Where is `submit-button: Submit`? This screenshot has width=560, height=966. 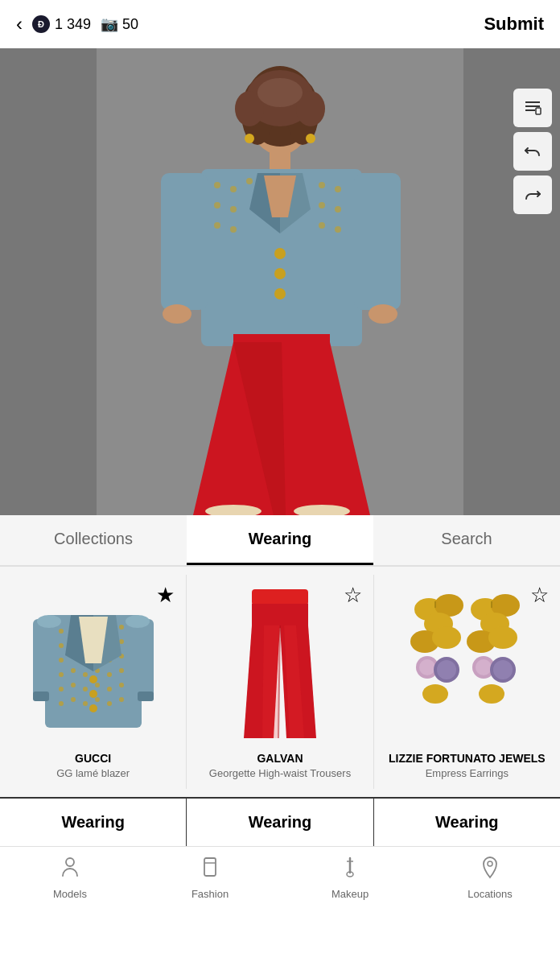
submit-button: Submit is located at coordinates (513, 24).